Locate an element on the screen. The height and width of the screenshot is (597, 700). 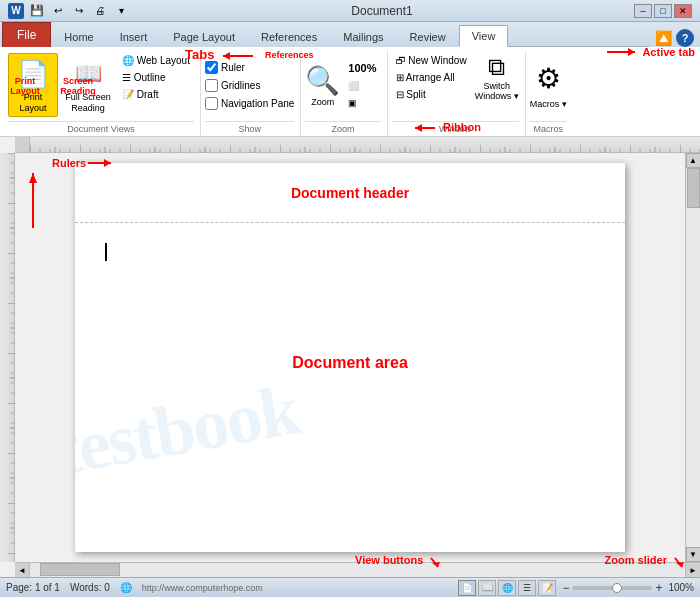
print-view-btn: 📄 is located at coordinates (467, 588).